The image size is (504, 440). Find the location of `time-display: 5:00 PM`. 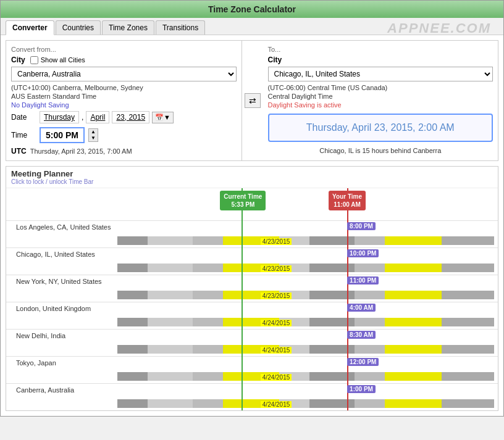

time-display: 5:00 PM is located at coordinates (62, 135).